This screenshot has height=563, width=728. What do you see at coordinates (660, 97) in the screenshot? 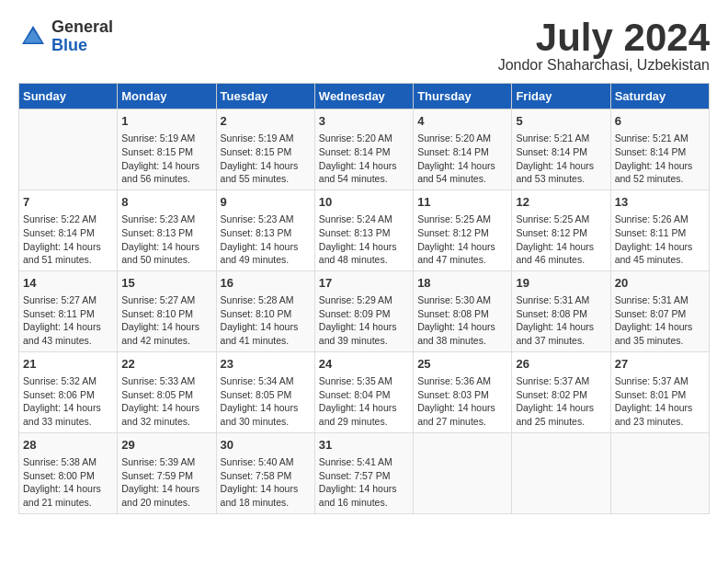
I see `header-day-saturday: Saturday` at bounding box center [660, 97].